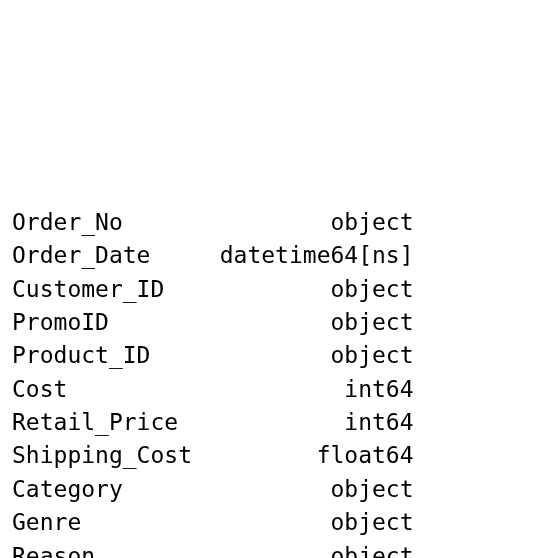  Describe the element at coordinates (274, 522) in the screenshot. I see `dtype-row: Genreobject` at that location.